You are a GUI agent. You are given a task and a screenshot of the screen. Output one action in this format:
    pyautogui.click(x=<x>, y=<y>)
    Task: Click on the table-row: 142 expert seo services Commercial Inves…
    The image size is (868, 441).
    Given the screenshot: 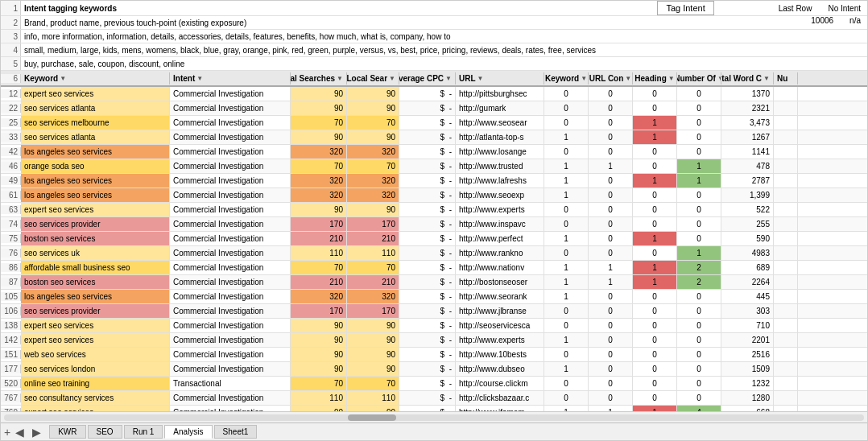 What is the action you would take?
    pyautogui.click(x=434, y=340)
    